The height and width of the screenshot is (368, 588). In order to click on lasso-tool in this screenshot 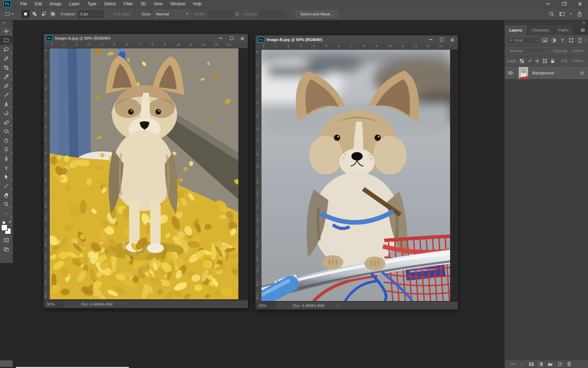, I will do `click(6, 49)`.